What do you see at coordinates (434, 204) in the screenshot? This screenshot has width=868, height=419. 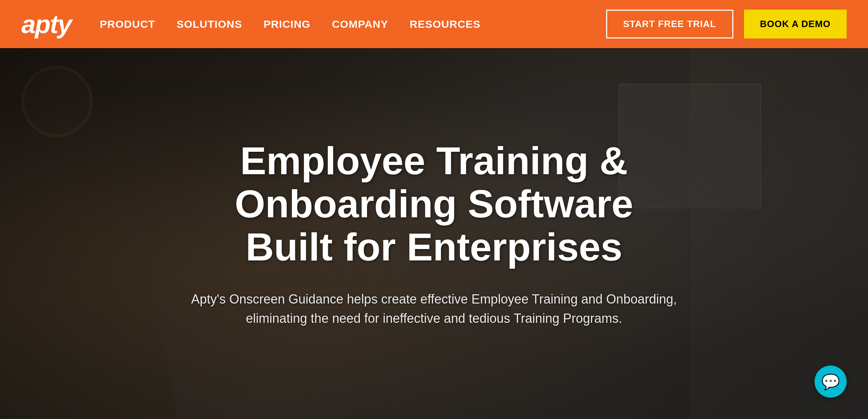 I see `hero-title-line2: Onboarding Software` at bounding box center [434, 204].